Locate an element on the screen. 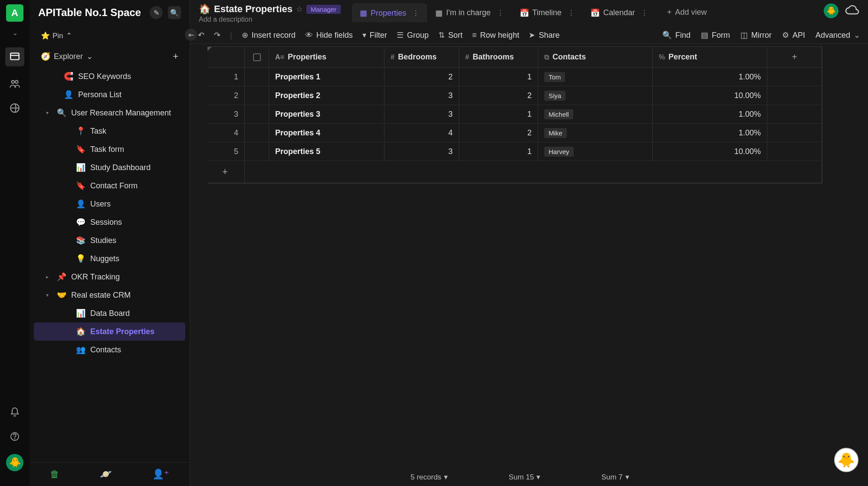  expand-handle-icon is located at coordinates (210, 49).